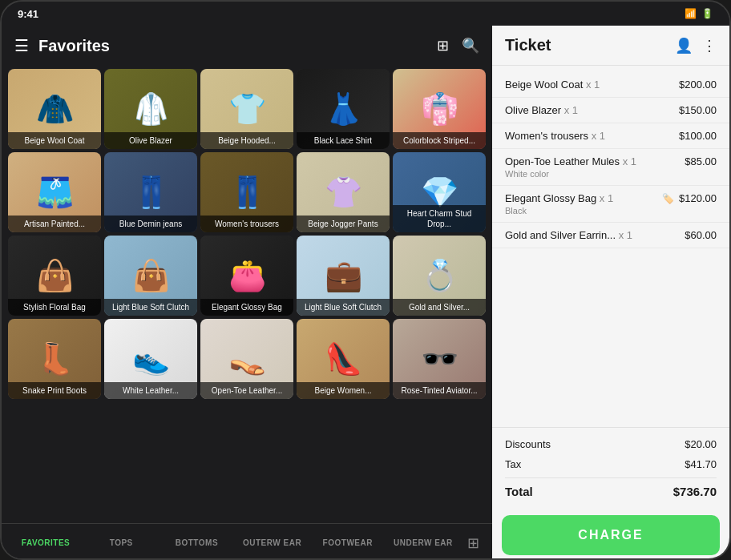 The width and height of the screenshot is (731, 560). What do you see at coordinates (46, 543) in the screenshot?
I see `nav-item-favorites: FAVORITES` at bounding box center [46, 543].